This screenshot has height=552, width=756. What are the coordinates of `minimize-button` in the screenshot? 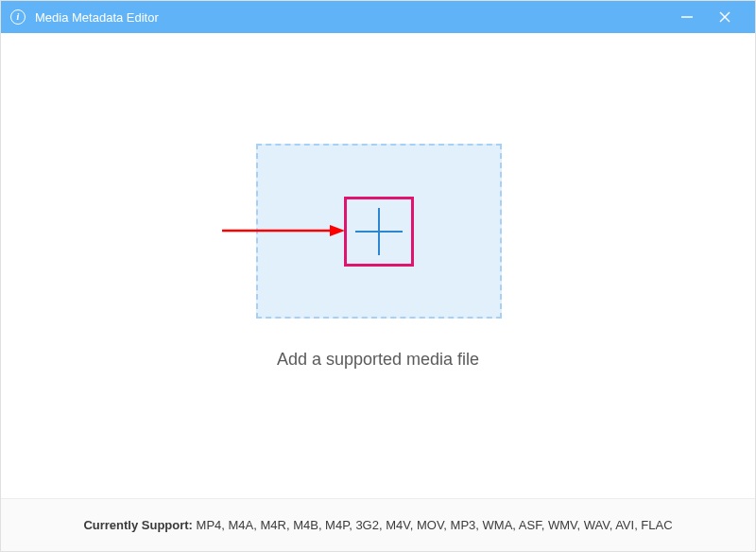 It's located at (687, 17).